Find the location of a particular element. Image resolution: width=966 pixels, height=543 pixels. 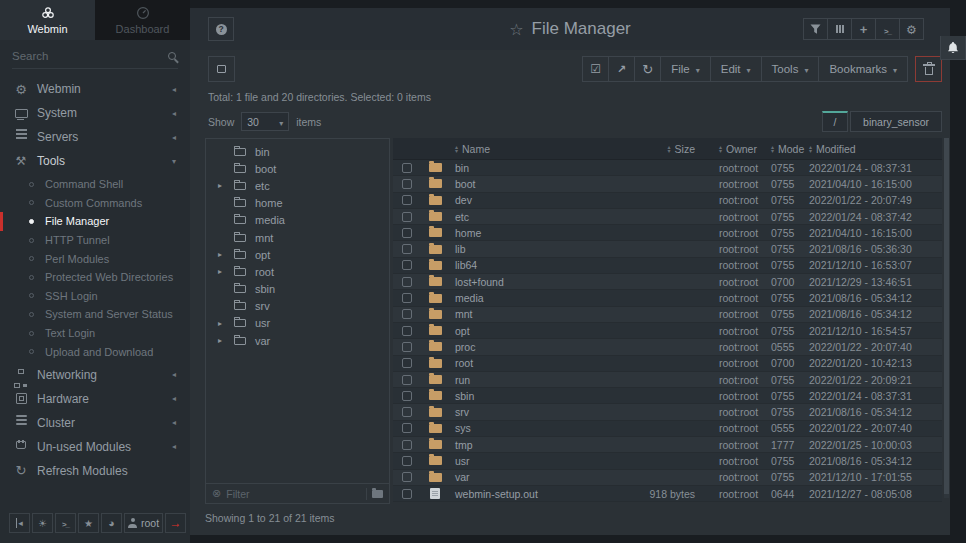

tree-item: srv is located at coordinates (298, 306).